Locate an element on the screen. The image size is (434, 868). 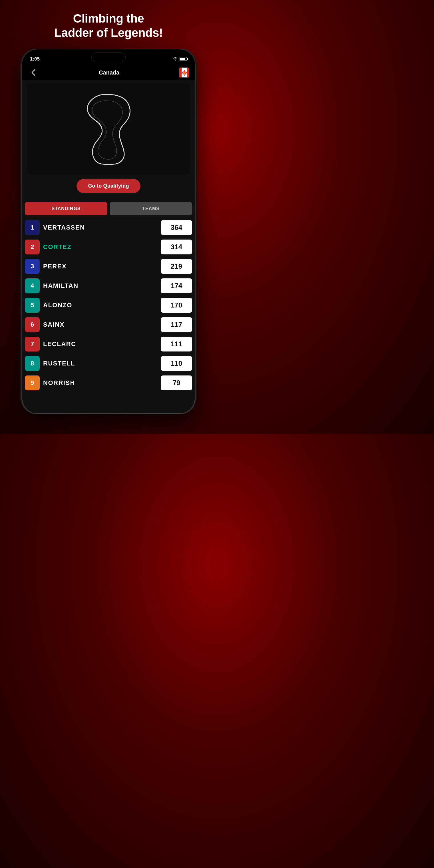
status-icons is located at coordinates (180, 59).